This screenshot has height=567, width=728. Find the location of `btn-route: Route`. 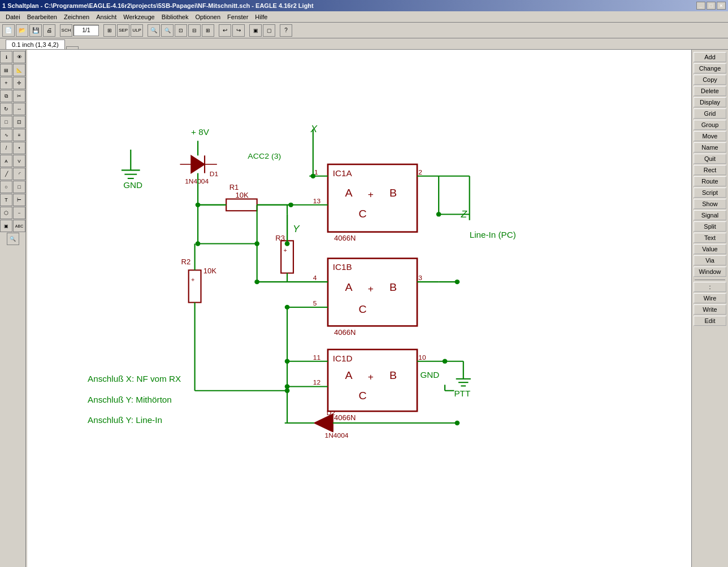

btn-route: Route is located at coordinates (710, 181).